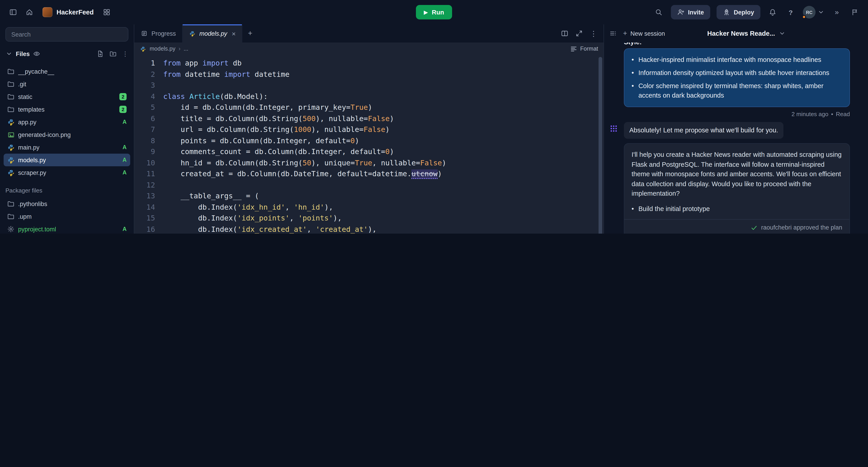 The image size is (868, 467). What do you see at coordinates (737, 91) in the screenshot?
I see `bullet-item: •Color scheme inspired by terminal theme…` at bounding box center [737, 91].